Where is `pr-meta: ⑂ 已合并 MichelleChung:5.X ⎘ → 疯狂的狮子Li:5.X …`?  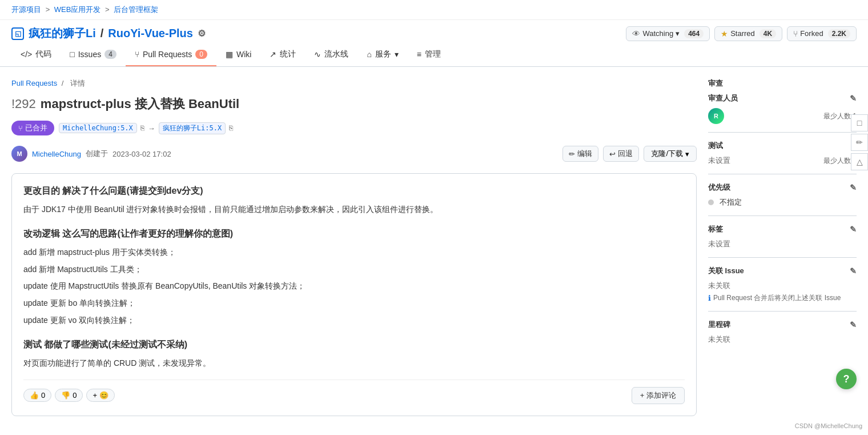
pr-meta: ⑂ 已合并 MichelleChung:5.X ⎘ → 疯狂的狮子Li:5.X … is located at coordinates (354, 128).